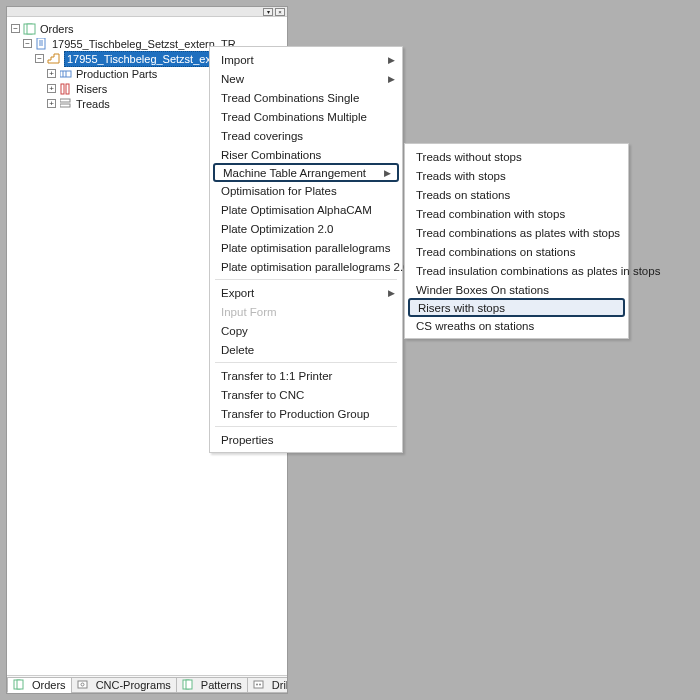 This screenshot has width=700, height=700. What do you see at coordinates (538, 271) in the screenshot?
I see `menu-label: Tread insulation combinations as plates …` at bounding box center [538, 271].